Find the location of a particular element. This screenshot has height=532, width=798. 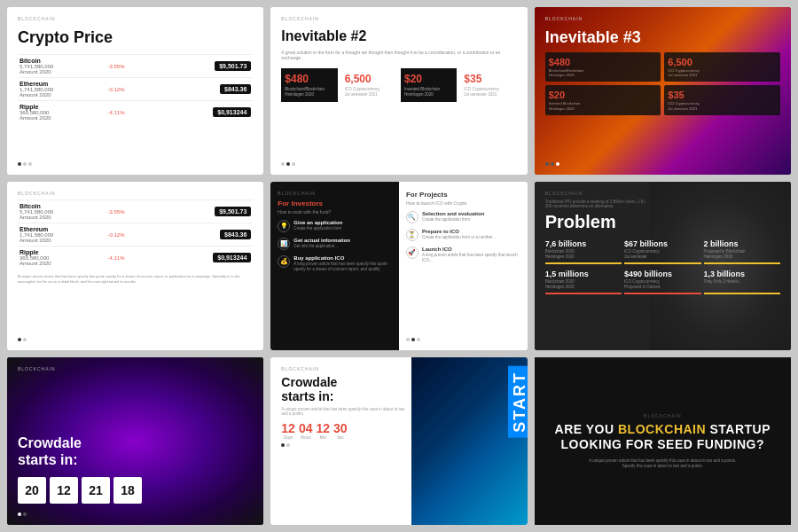

slide2-label: BLOCKCHAIN is located at coordinates (399, 19).